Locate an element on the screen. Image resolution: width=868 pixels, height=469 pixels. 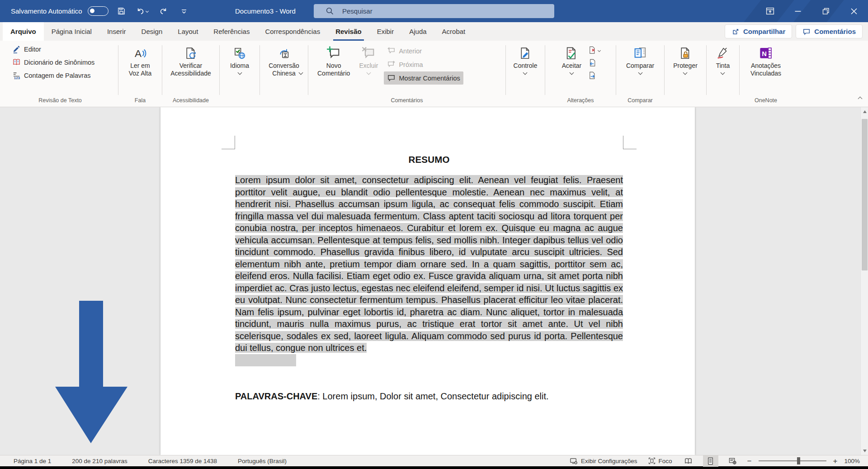
previous-change-button is located at coordinates (594, 63).